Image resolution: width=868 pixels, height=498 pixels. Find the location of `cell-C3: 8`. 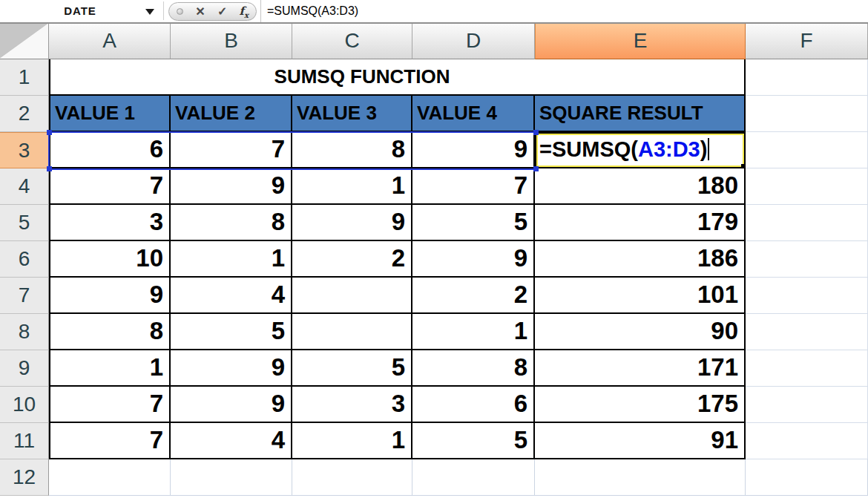

cell-C3: 8 is located at coordinates (352, 150).